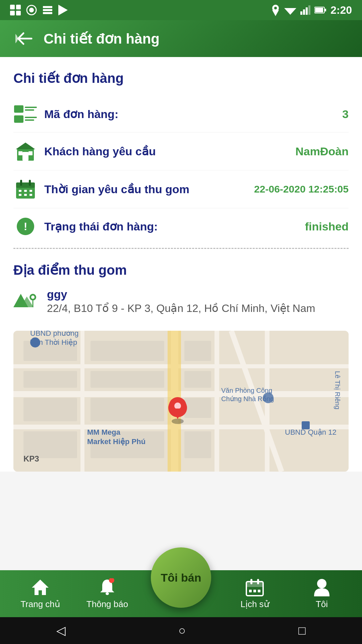  Describe the element at coordinates (23, 39) in the screenshot. I see `back-button` at that location.